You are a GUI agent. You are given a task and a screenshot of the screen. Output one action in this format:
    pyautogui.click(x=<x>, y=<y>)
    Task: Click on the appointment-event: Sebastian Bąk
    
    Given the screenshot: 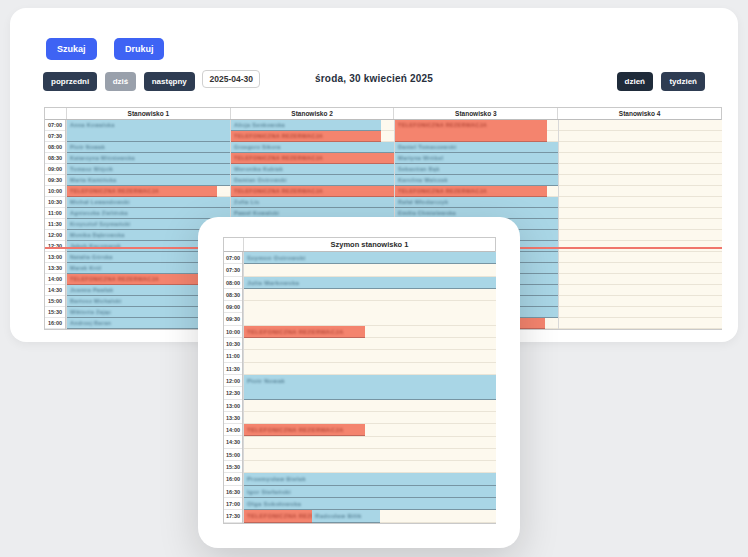 What is the action you would take?
    pyautogui.click(x=476, y=170)
    